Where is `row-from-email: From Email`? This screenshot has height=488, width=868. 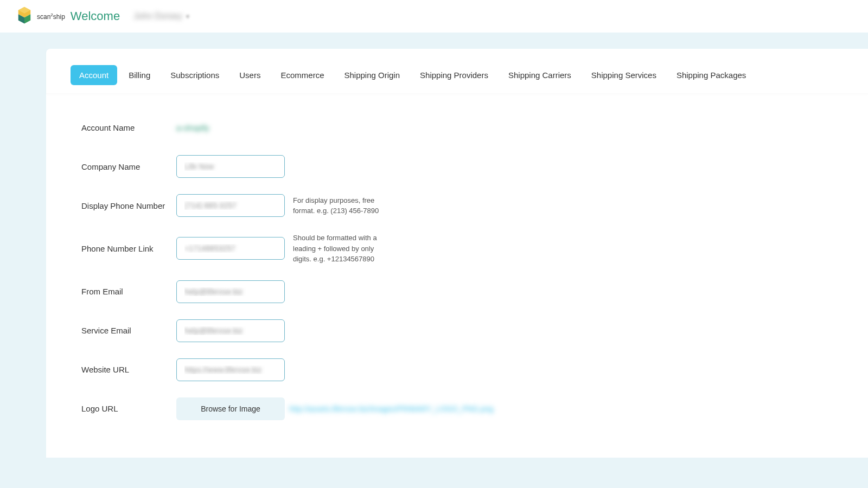 row-from-email: From Email is located at coordinates (457, 292).